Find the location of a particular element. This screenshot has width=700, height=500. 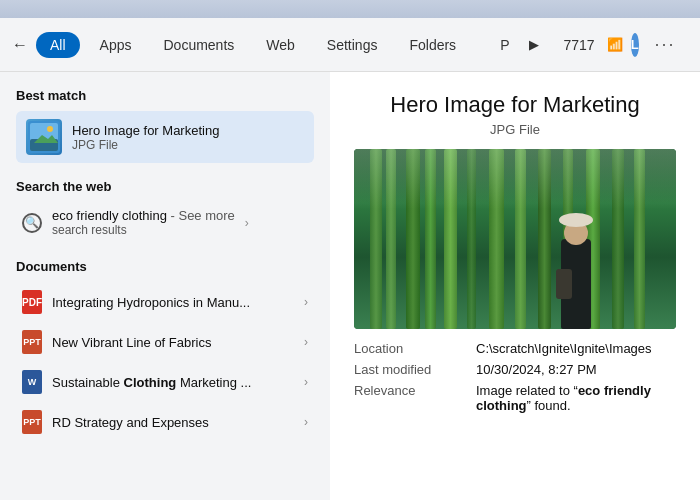

user-avatar: L is located at coordinates (635, 45).